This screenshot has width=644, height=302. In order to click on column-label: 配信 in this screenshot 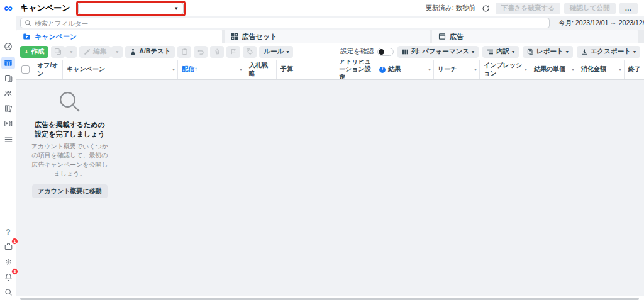, I will do `click(188, 69)`.